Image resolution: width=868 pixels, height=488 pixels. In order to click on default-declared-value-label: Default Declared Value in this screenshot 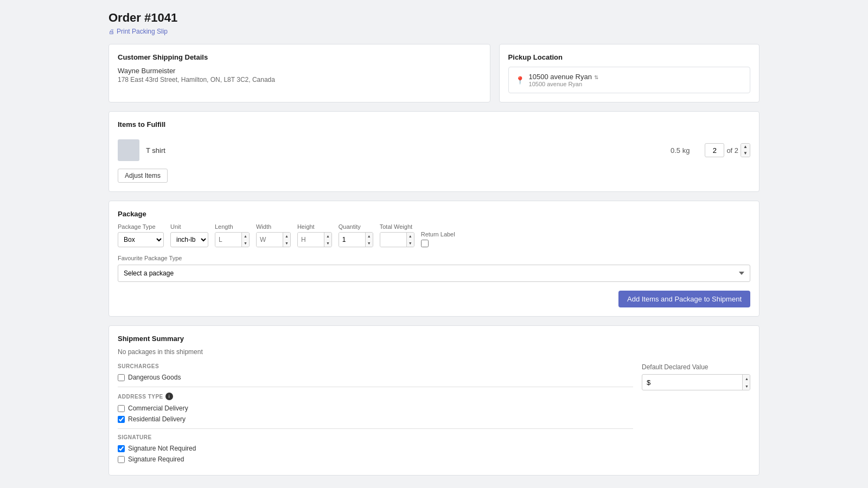, I will do `click(696, 367)`.